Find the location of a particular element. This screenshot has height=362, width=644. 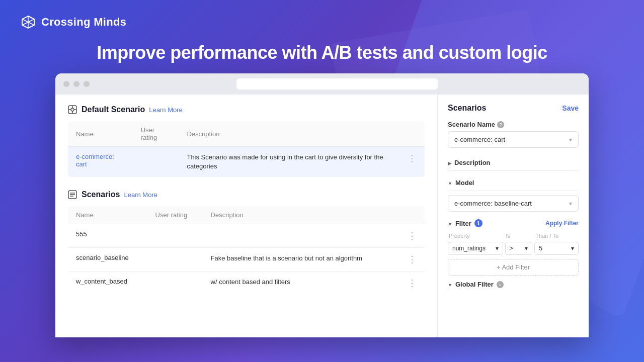

browser-addressbar is located at coordinates (337, 84).